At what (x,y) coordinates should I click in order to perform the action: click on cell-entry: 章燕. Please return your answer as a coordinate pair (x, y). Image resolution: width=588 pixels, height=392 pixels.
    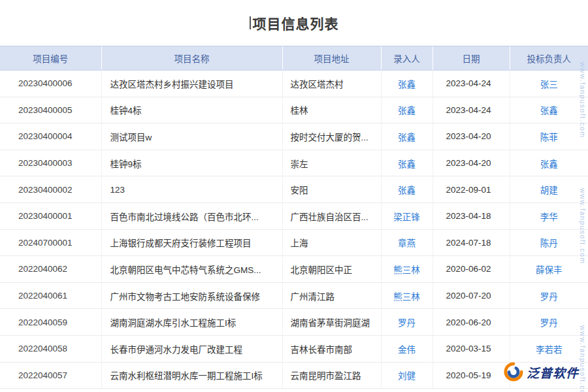
    Looking at the image, I should click on (406, 243).